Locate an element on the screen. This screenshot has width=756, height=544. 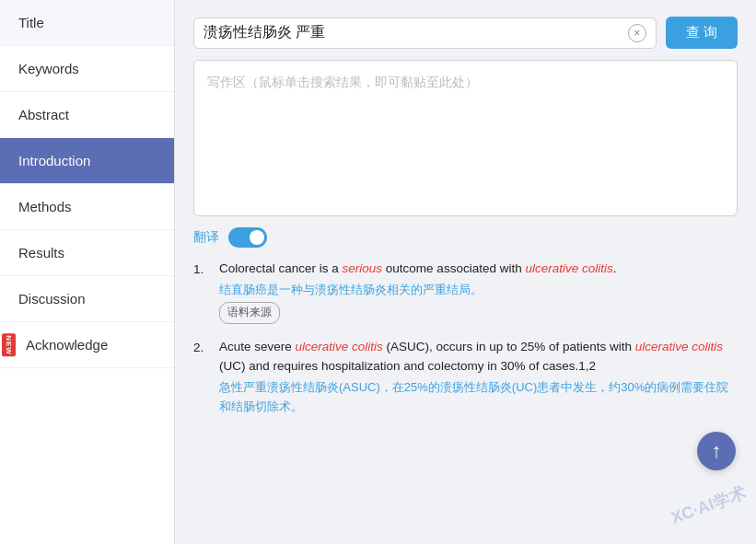
sidebar-item-introduction: Introduction is located at coordinates (87, 161).